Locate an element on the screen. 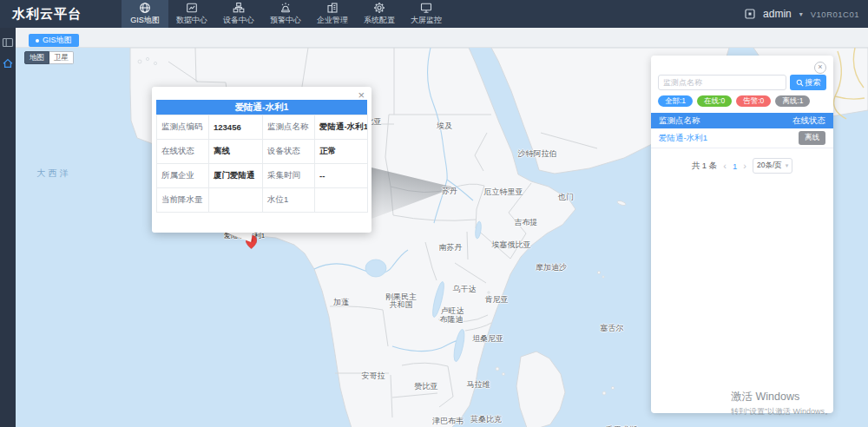 Image resolution: width=868 pixels, height=427 pixels. monitor-point-popup: × 爱陆通-水利1 监测点编码 123456 监测点名称 爱陆通-水利1 在线状… is located at coordinates (262, 160).